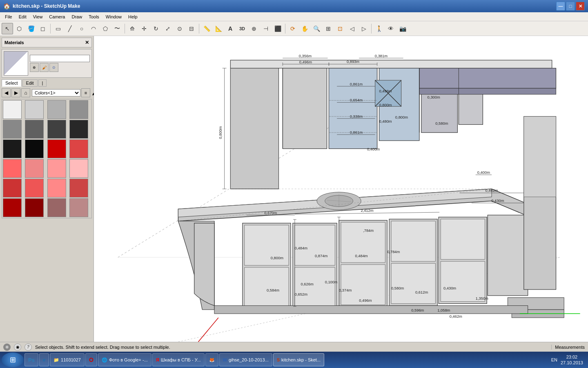 The image size is (588, 368). Describe the element at coordinates (94, 29) in the screenshot. I see `arc-button: ◠` at that location.